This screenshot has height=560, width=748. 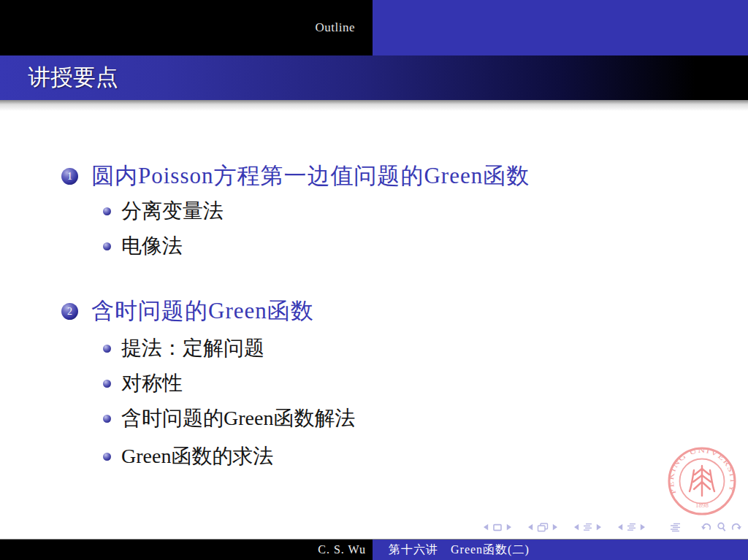 I want to click on next-frame-icon, so click(x=555, y=527).